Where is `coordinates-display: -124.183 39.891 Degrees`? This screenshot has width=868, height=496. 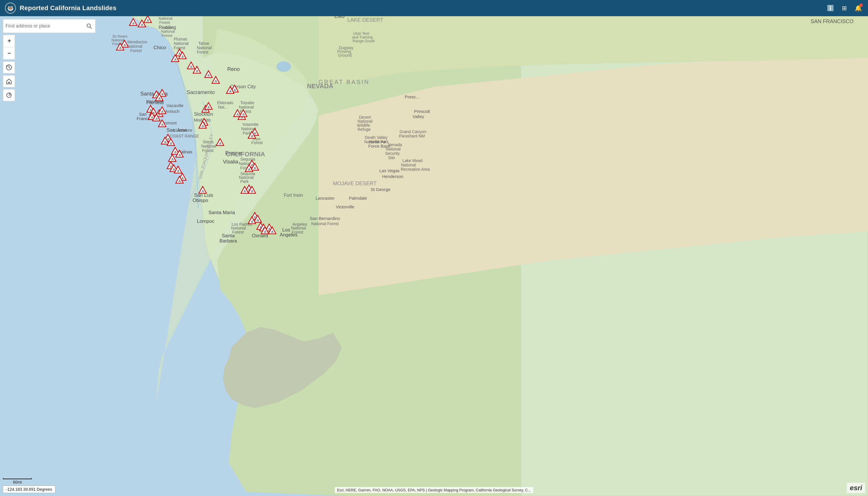 coordinates-display: -124.183 39.891 Degrees is located at coordinates (29, 489).